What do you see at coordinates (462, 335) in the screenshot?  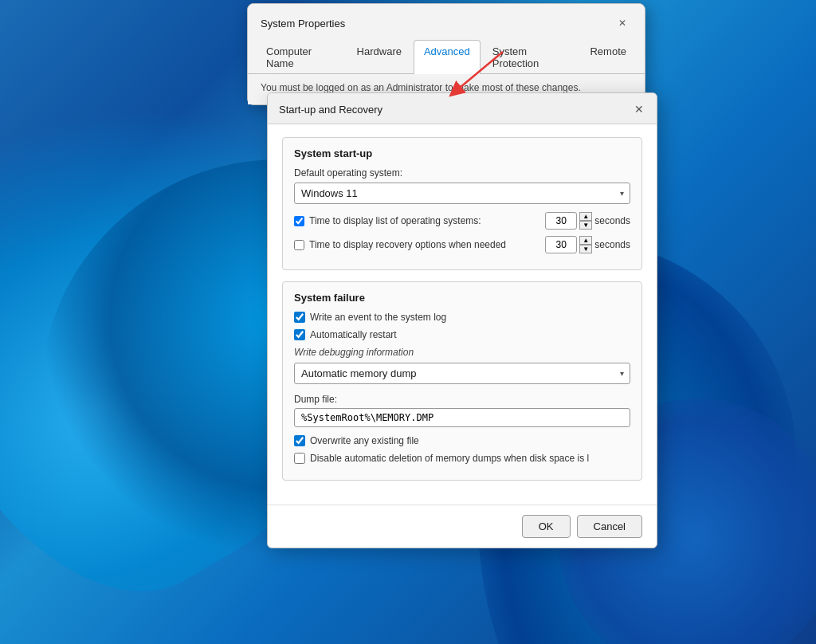 I see `auto-restart-row: Automatically restart` at bounding box center [462, 335].